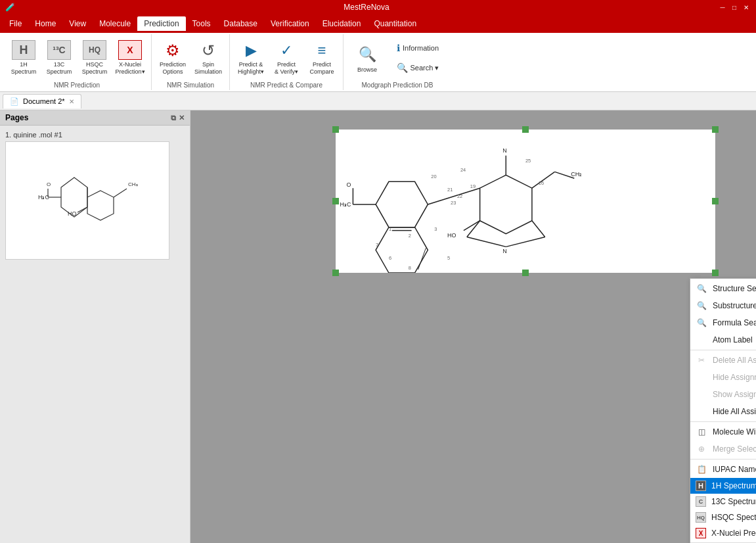  I want to click on ribbon-btn-1h-spectrum: H 1HSpectrum, so click(24, 58).